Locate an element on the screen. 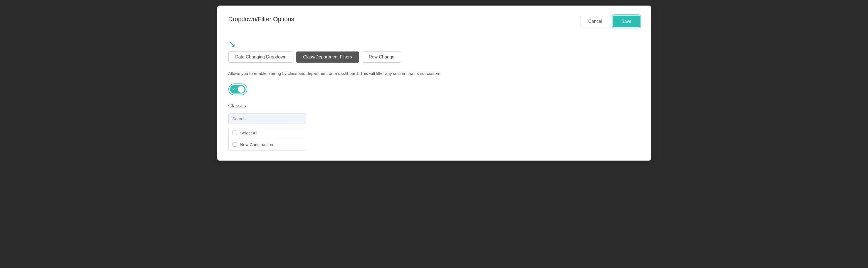 The height and width of the screenshot is (268, 868). list-item-new-construction: New Construction is located at coordinates (267, 145).